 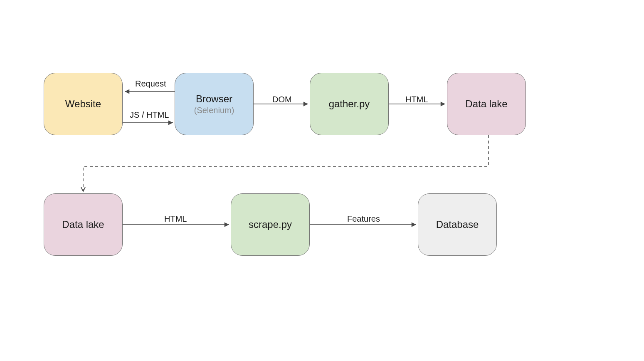 What do you see at coordinates (214, 99) in the screenshot?
I see `node-browser-label: Browser` at bounding box center [214, 99].